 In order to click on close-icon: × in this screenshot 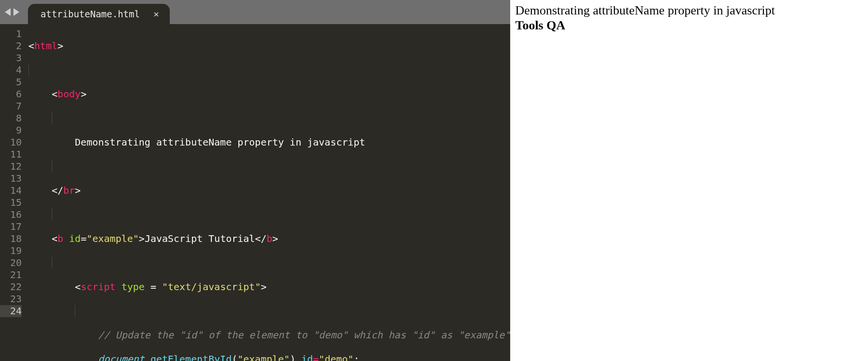, I will do `click(156, 14)`.